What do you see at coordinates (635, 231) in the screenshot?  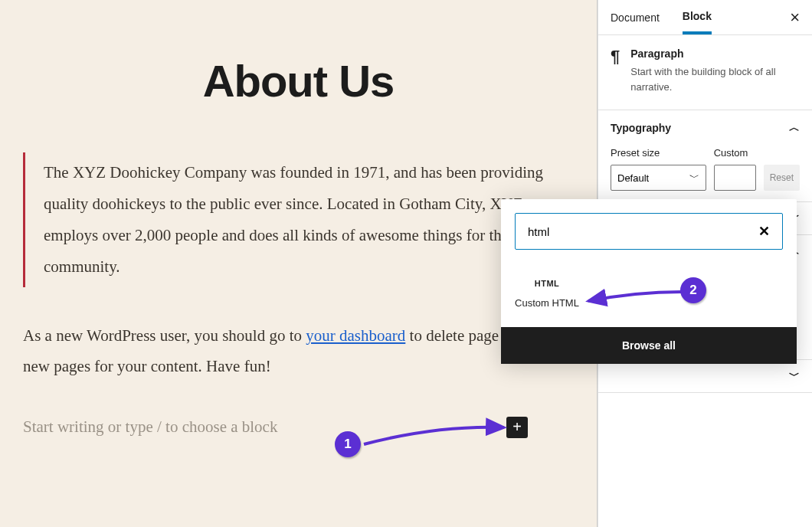 I see `inserter-search-input` at bounding box center [635, 231].